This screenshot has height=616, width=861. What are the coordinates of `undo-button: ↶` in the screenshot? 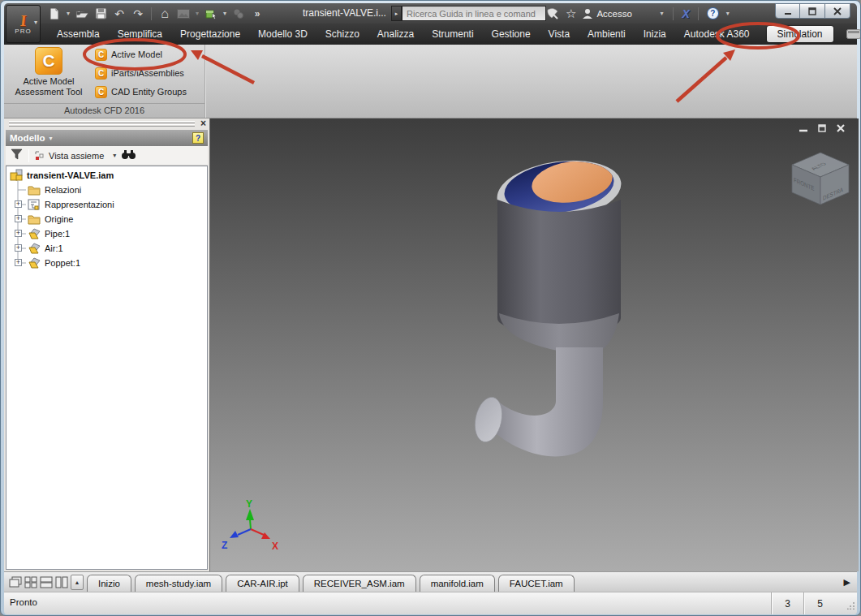 It's located at (119, 14).